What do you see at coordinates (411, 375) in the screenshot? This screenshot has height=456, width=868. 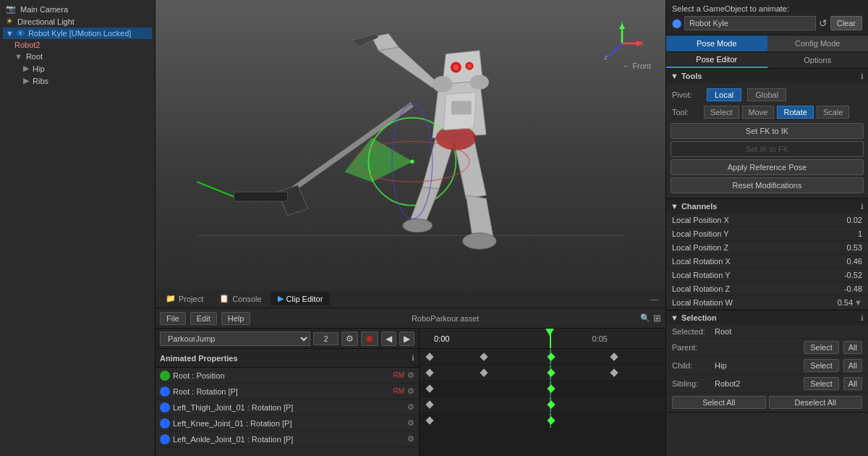 I see `prop-gear-root-pos: ⚙` at bounding box center [411, 375].